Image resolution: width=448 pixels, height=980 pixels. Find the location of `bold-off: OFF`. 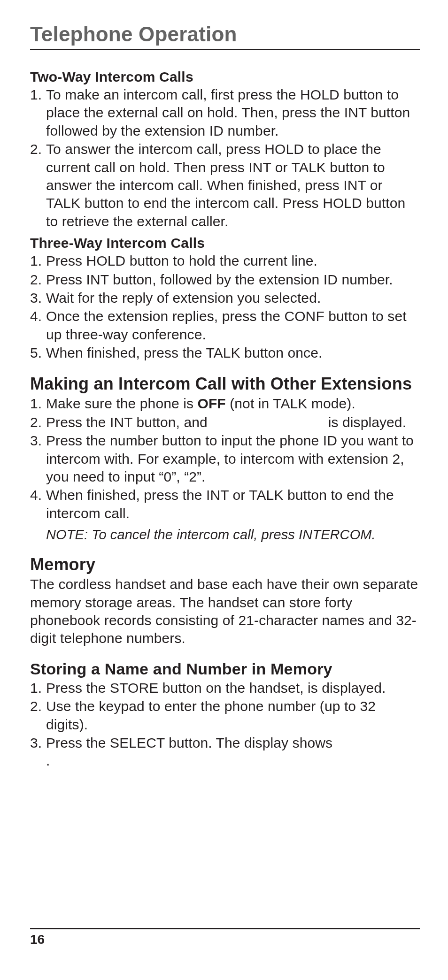

bold-off: OFF is located at coordinates (212, 404).